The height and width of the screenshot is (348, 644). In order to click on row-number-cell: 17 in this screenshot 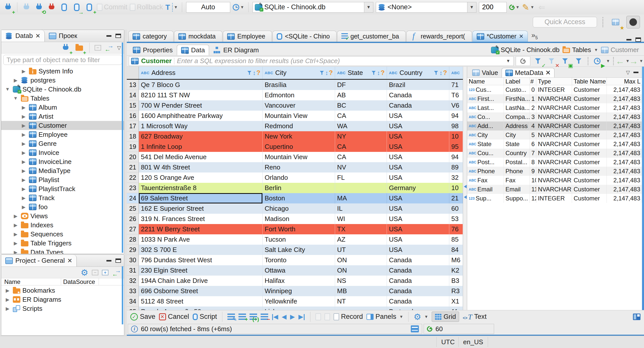, I will do `click(133, 126)`.